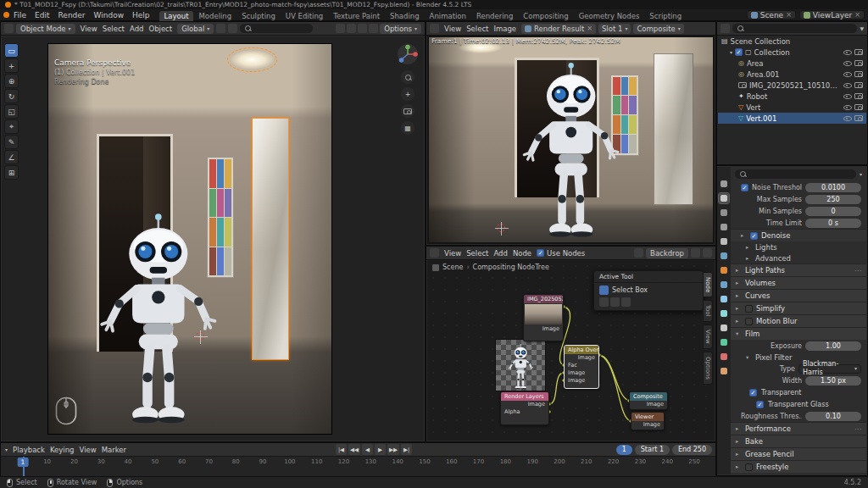 The height and width of the screenshot is (488, 868). I want to click on prop-value-field: 0.10, so click(833, 417).